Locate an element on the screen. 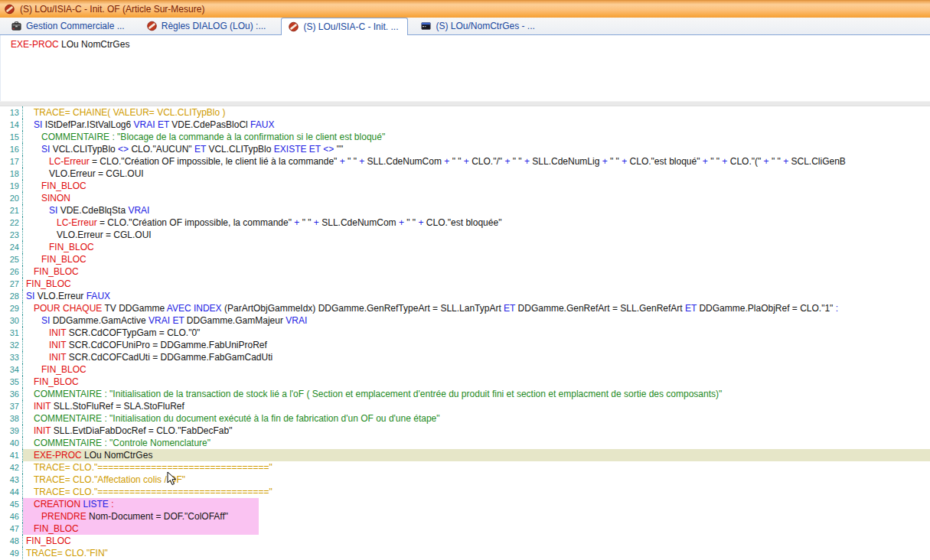  code-text: PRENDRE Nom-Document = DOF."ColOFAff" is located at coordinates (476, 516).